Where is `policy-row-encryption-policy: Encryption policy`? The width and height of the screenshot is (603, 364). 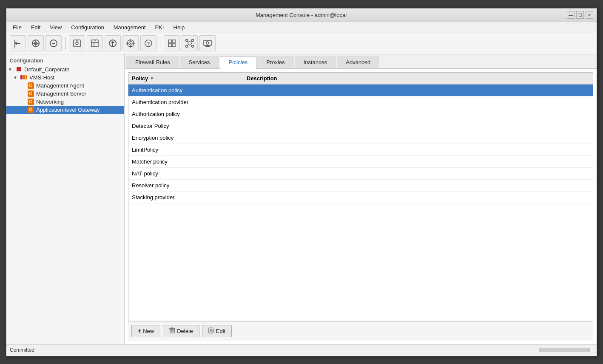
policy-row-encryption-policy: Encryption policy is located at coordinates (361, 138).